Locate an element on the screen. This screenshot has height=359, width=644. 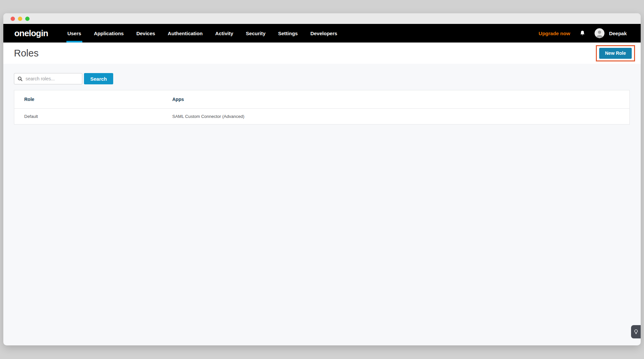
column-header-role: Role is located at coordinates (88, 99).